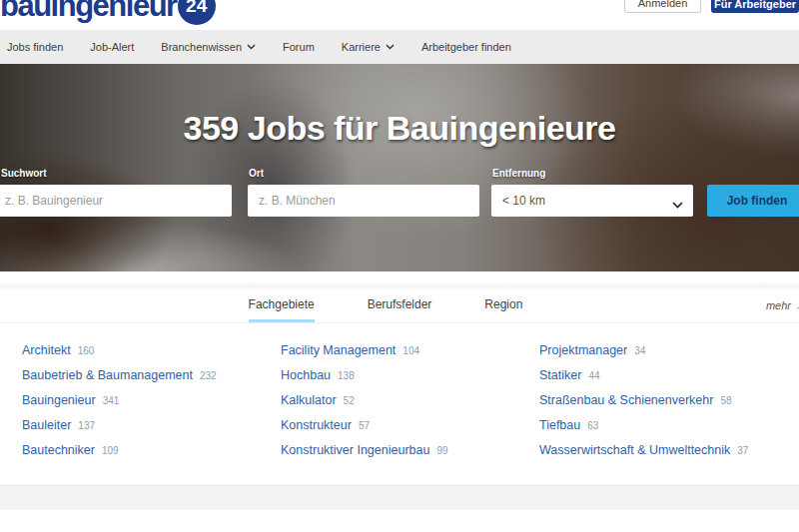  Describe the element at coordinates (663, 6) in the screenshot. I see `login-button: Anmelden` at that location.